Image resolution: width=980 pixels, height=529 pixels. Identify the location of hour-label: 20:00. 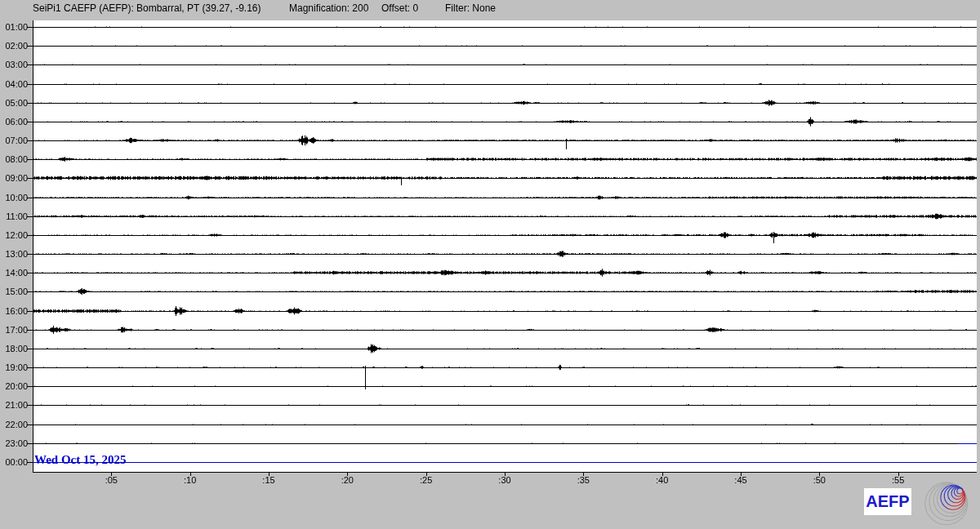
(14, 386).